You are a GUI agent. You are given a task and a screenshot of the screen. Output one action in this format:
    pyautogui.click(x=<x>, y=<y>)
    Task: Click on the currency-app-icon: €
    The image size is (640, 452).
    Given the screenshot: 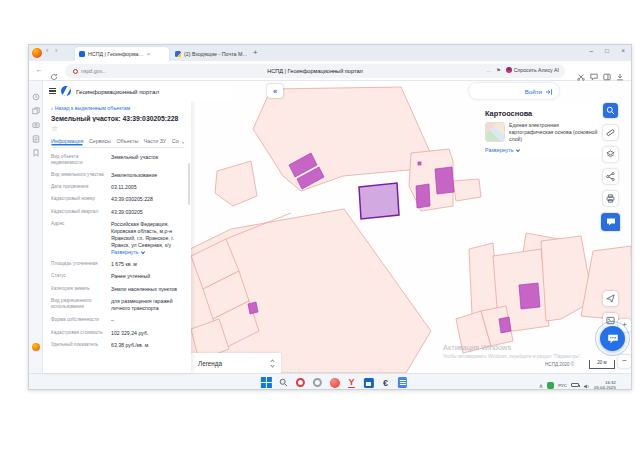 What is the action you would take?
    pyautogui.click(x=386, y=382)
    